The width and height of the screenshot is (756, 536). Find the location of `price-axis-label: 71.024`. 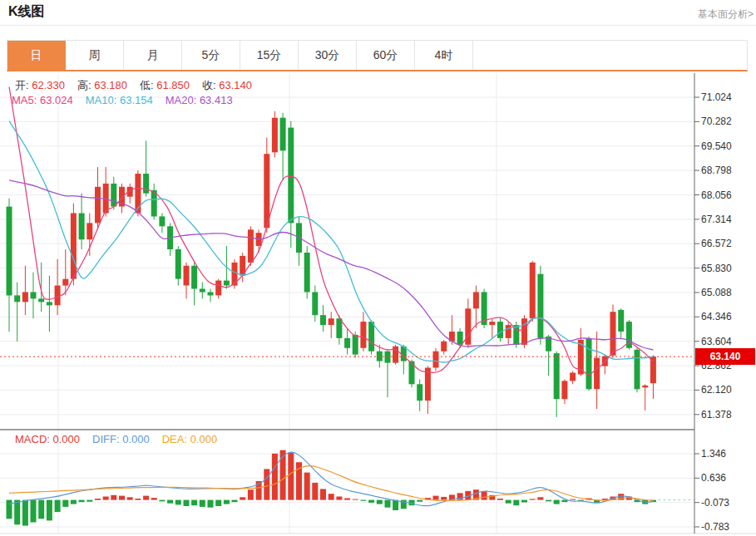

price-axis-label: 71.024 is located at coordinates (717, 97).